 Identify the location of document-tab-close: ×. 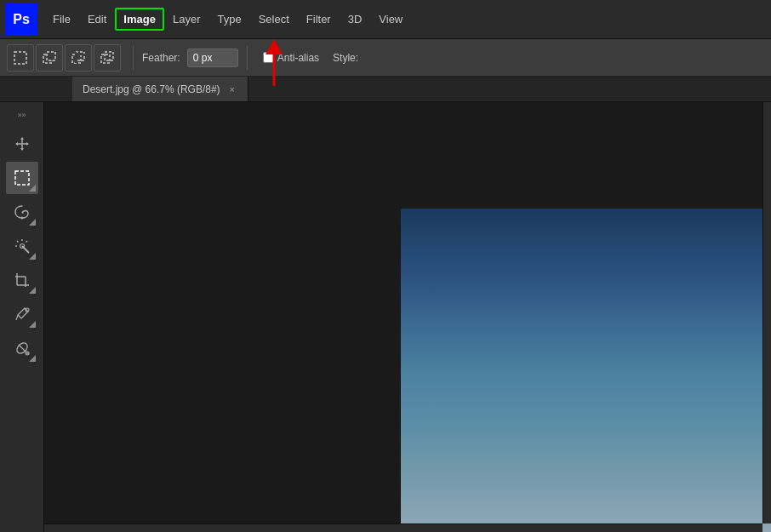
(232, 89).